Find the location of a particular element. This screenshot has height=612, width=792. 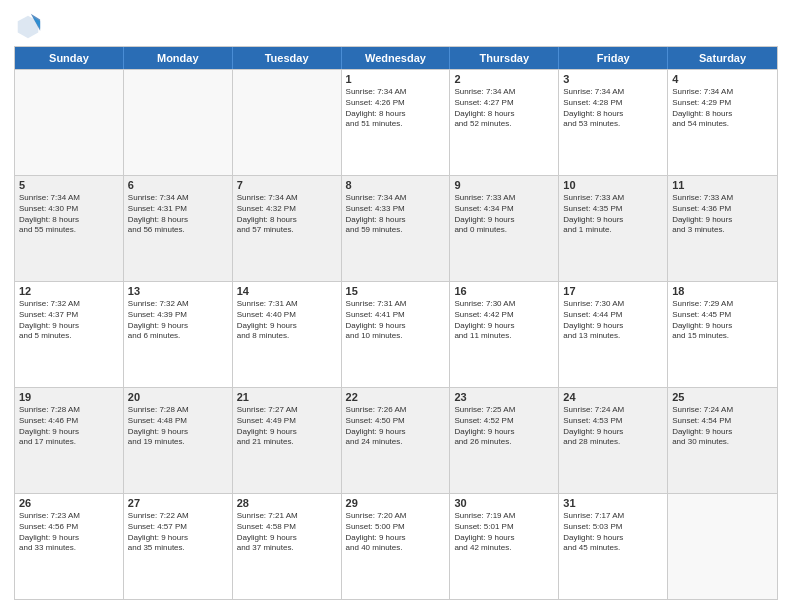

calendar-cell-15: 15Sunrise: 7:31 AM Sunset: 4:41 PM Dayli… is located at coordinates (396, 334).